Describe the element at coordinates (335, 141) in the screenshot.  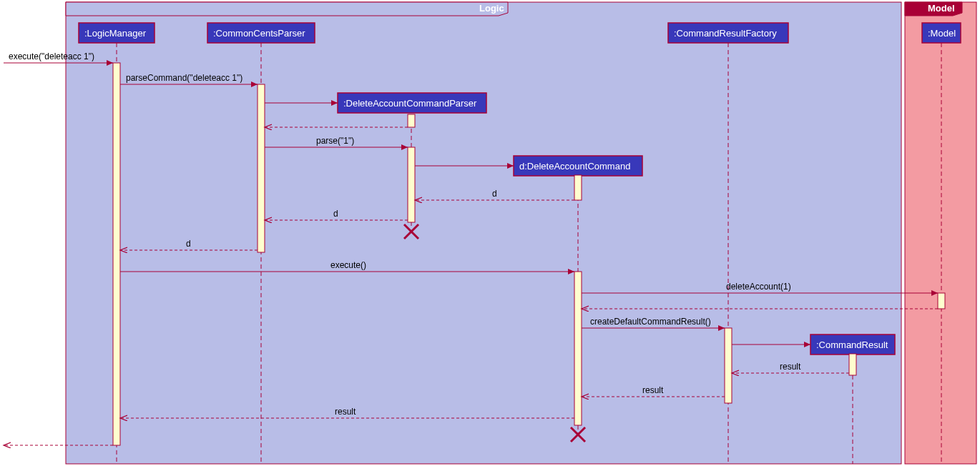
I see `msg-parse-1-label: parse("1")` at that location.